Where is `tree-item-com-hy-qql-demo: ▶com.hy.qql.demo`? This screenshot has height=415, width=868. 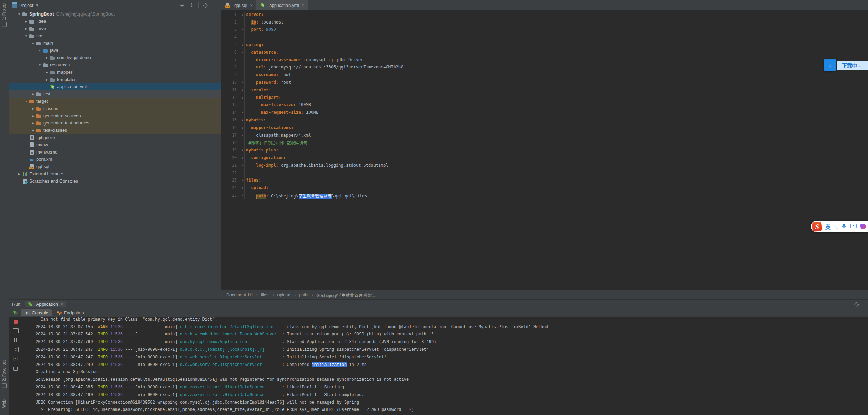
tree-item-com-hy-qql-demo: ▶com.hy.qql.demo is located at coordinates (115, 57).